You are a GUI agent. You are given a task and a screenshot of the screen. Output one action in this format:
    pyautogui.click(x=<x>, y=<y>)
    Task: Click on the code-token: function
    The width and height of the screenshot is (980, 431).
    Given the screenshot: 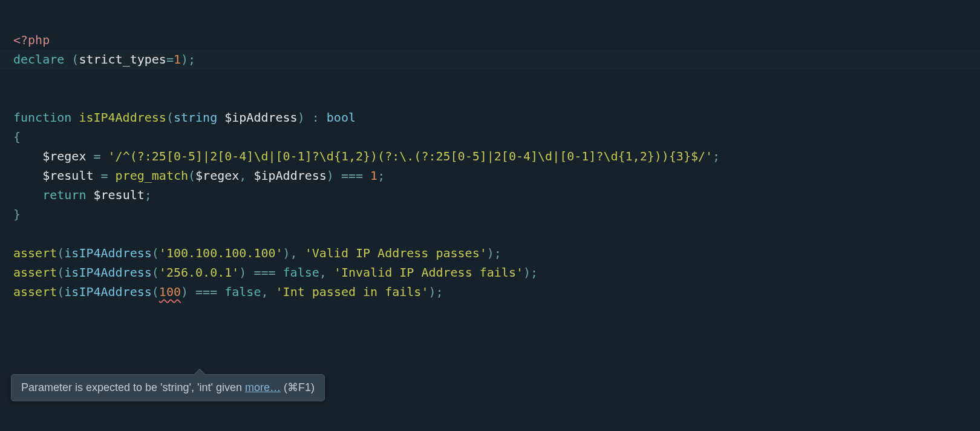 What is the action you would take?
    pyautogui.click(x=42, y=117)
    